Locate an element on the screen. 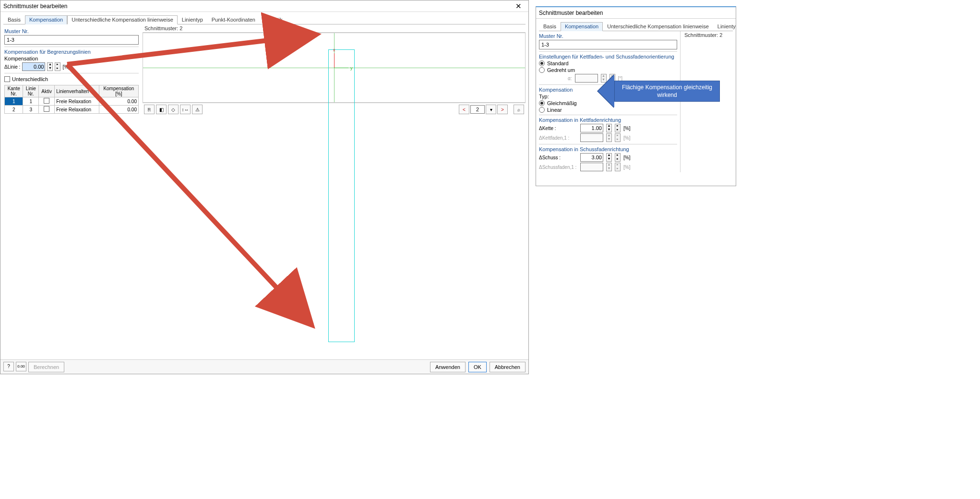  callout-text: Flächige Kompensation gleichzeitig wirke… is located at coordinates (667, 91).